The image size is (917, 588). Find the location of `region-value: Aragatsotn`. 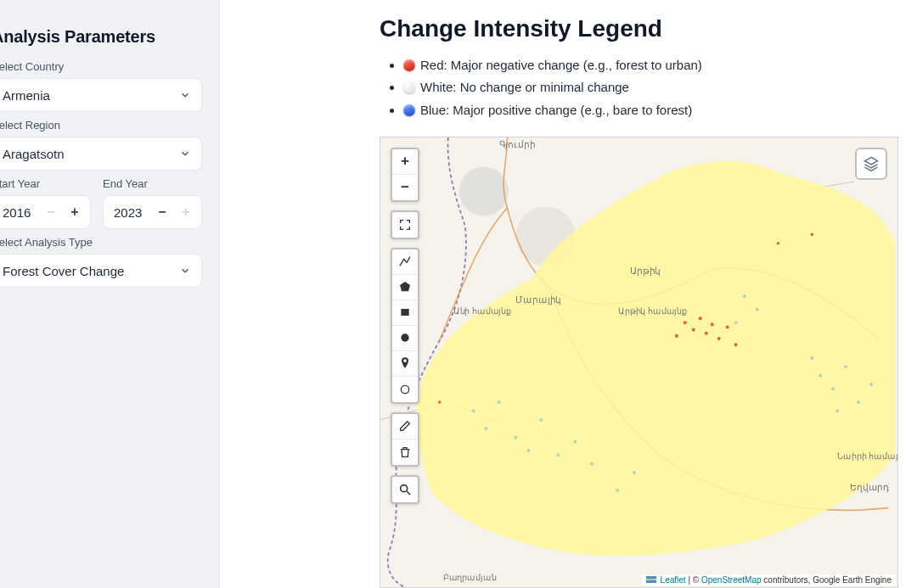

region-value: Aragatsotn is located at coordinates (91, 154).